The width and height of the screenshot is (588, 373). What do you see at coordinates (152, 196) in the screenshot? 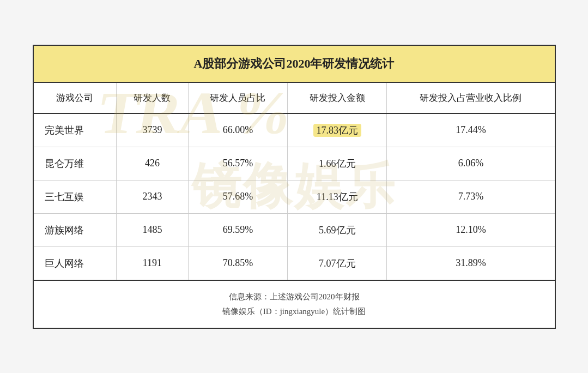
I see `cell-count: 2343` at bounding box center [152, 196].